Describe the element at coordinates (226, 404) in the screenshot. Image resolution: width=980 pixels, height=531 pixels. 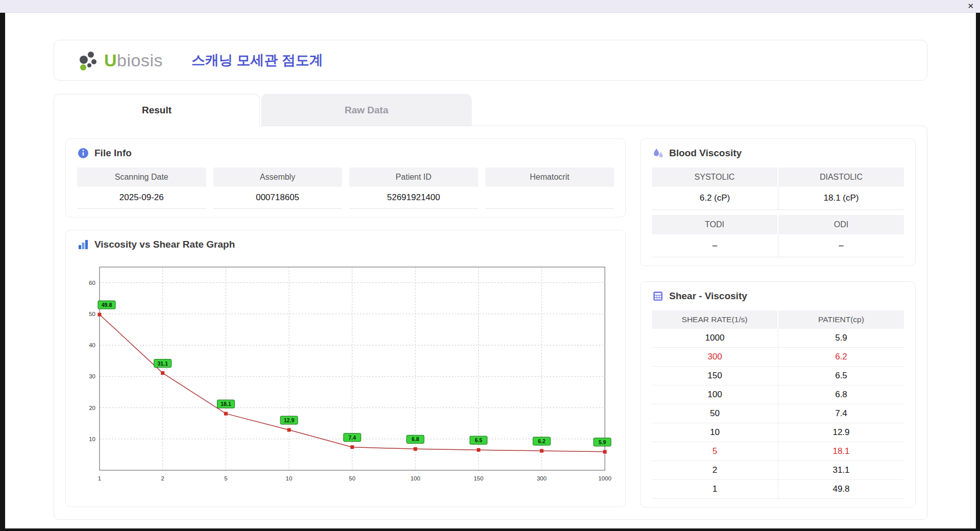
I see `svg-text: 18.1` at that location.